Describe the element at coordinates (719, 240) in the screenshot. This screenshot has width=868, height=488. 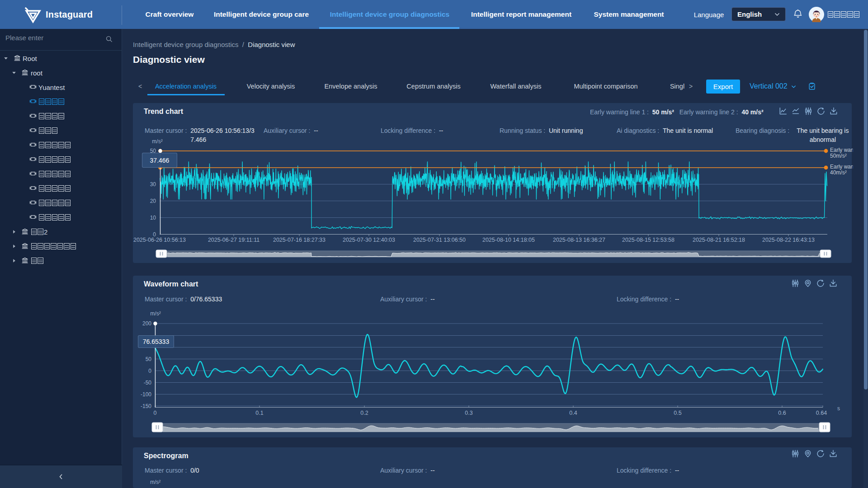
I see `svg-text: 2025-08-21 16:52:18` at that location.